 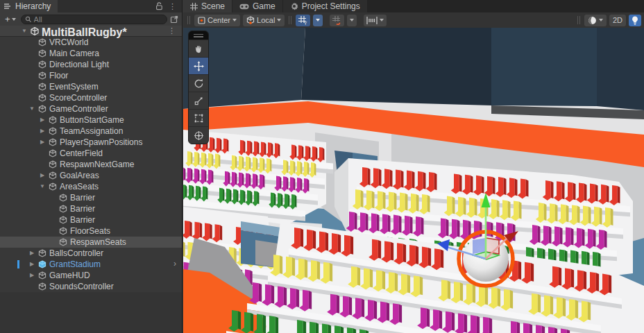 I want to click on hand-tool-button, so click(x=198, y=49).